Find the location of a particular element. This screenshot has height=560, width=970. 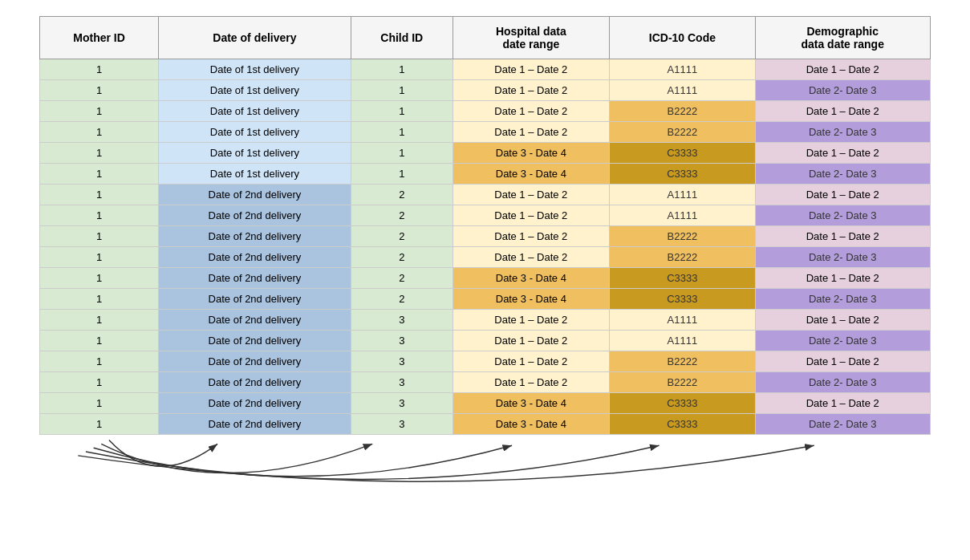

table-row: 1Date of 1st delivery1Date 1 – Date 2B22… is located at coordinates (485, 132).